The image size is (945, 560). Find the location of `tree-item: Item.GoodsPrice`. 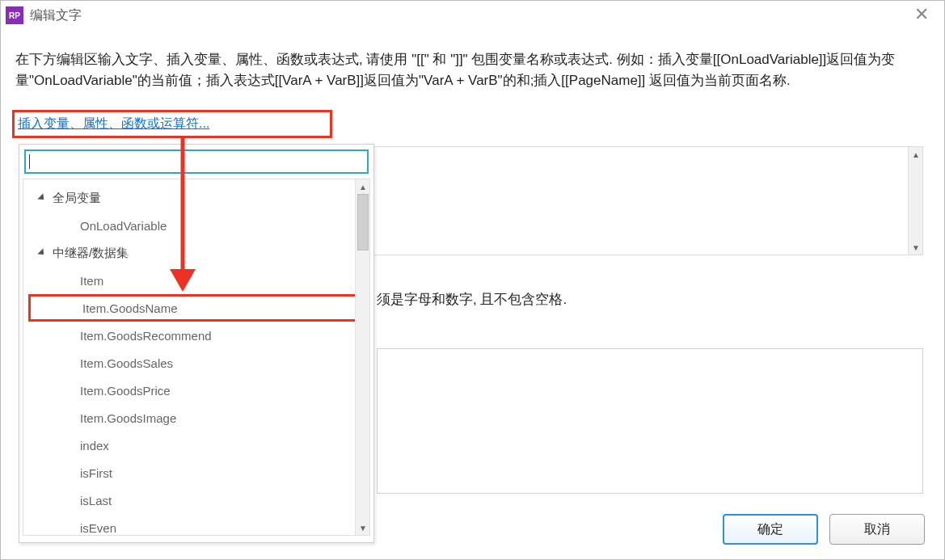

tree-item: Item.GoodsPrice is located at coordinates (196, 390).